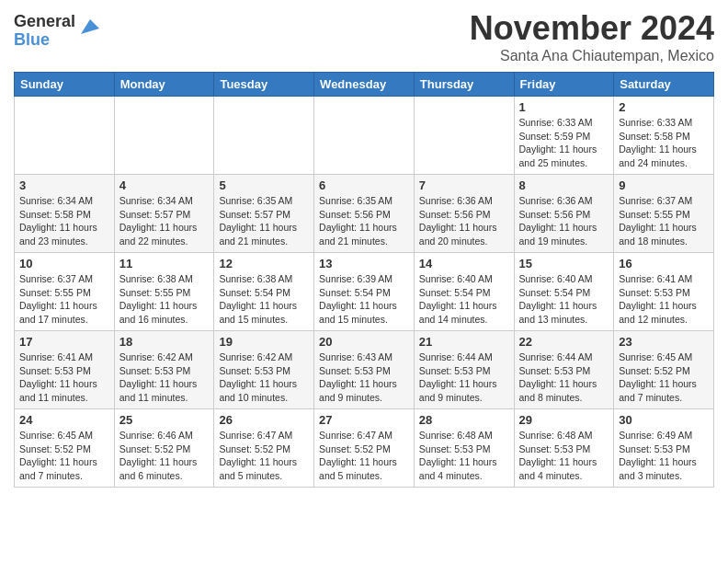 The height and width of the screenshot is (563, 728). Describe the element at coordinates (564, 144) in the screenshot. I see `day-info: Sunrise: 6:33 AMSunset: 5:59 PMDaylight:…` at that location.